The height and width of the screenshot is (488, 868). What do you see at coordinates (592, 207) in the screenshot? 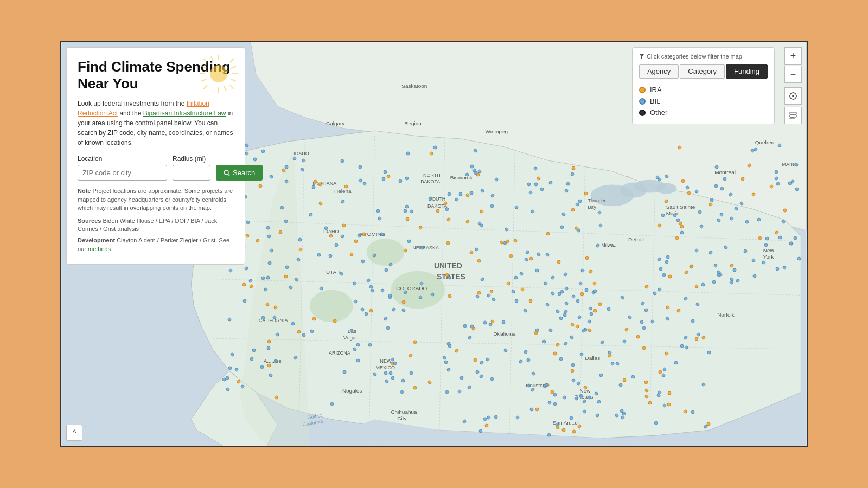
I see `svg-text: Bay` at bounding box center [592, 207].